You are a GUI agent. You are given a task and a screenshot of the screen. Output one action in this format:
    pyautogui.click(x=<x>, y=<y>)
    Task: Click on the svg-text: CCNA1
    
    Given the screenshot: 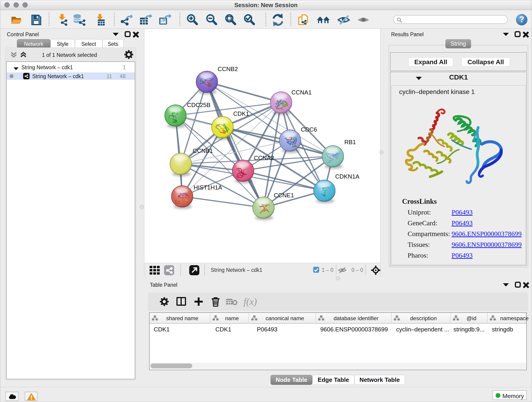 What is the action you would take?
    pyautogui.click(x=302, y=92)
    